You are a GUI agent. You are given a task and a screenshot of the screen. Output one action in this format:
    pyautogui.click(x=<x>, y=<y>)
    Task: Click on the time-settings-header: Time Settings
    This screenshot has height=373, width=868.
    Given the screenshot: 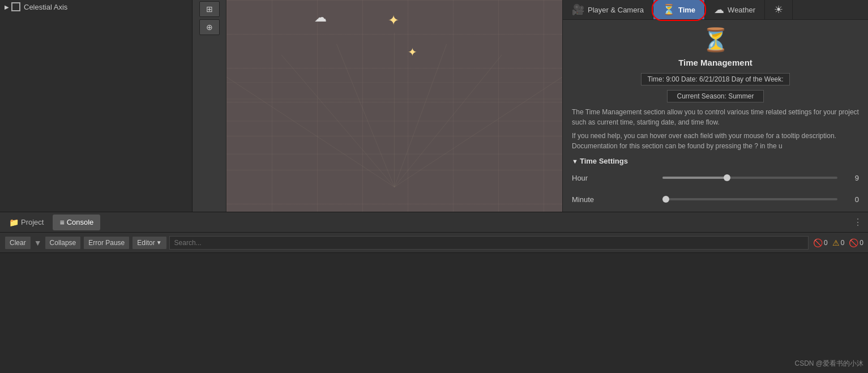 What is the action you would take?
    pyautogui.click(x=716, y=161)
    